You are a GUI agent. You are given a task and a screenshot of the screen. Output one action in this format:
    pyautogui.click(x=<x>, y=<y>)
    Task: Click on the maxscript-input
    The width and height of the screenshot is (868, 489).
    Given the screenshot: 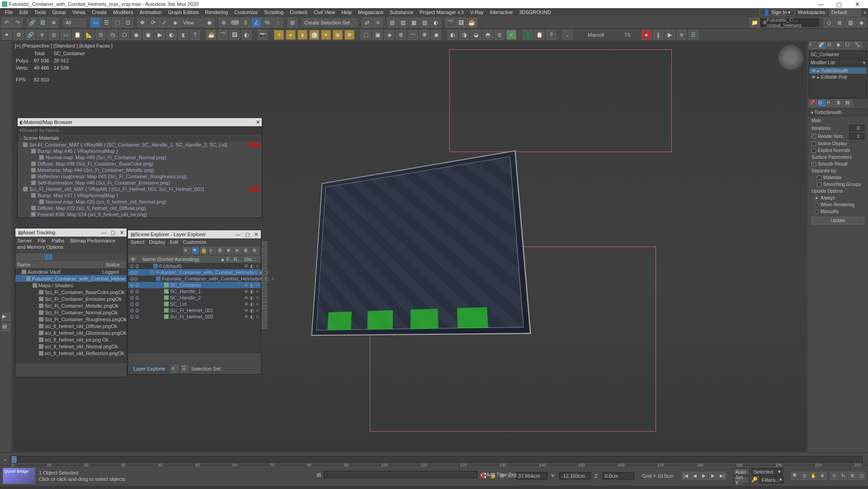 What is the action you would take?
    pyautogui.click(x=401, y=475)
    